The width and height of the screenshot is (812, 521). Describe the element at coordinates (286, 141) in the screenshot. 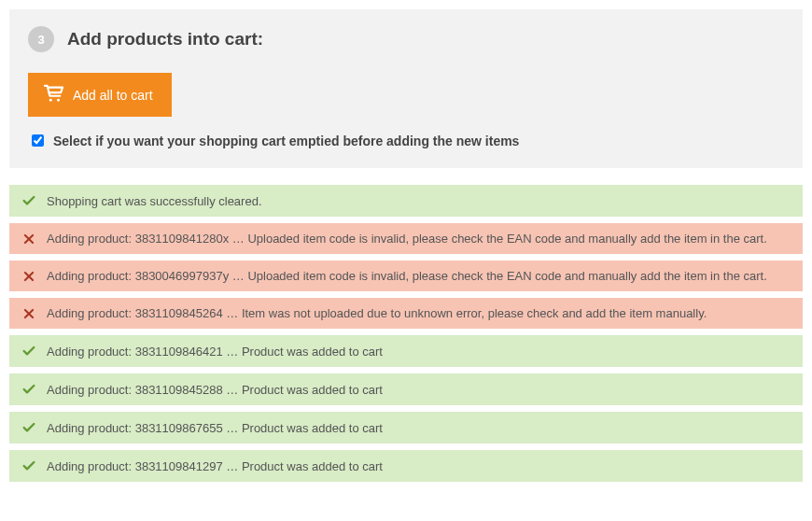

I see `empty-cart-checkbox-label: Select if you want your shopping cart em…` at that location.